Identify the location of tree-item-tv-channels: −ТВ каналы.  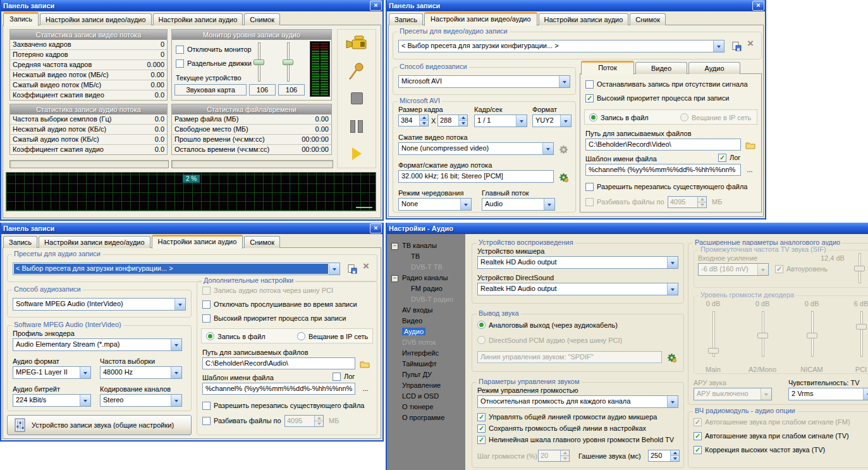
(426, 245).